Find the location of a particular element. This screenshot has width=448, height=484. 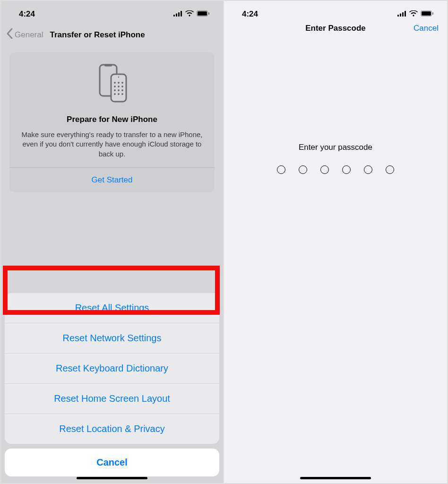

nav-bar-left: General Transfer or Reset iPhone is located at coordinates (112, 36).